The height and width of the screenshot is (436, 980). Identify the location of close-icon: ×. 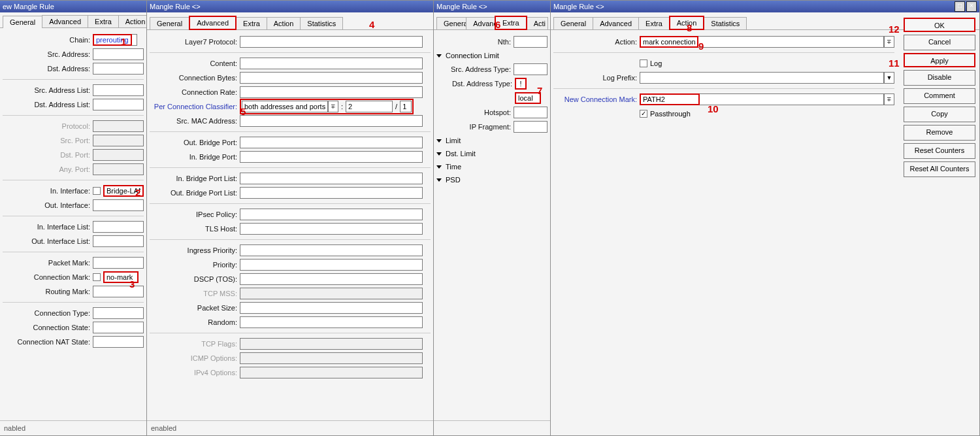
(972, 7).